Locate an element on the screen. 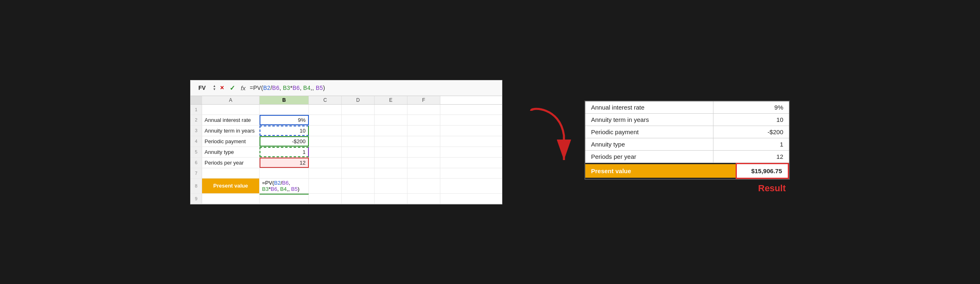  result-label-interest: Annual interest rate is located at coordinates (649, 108).